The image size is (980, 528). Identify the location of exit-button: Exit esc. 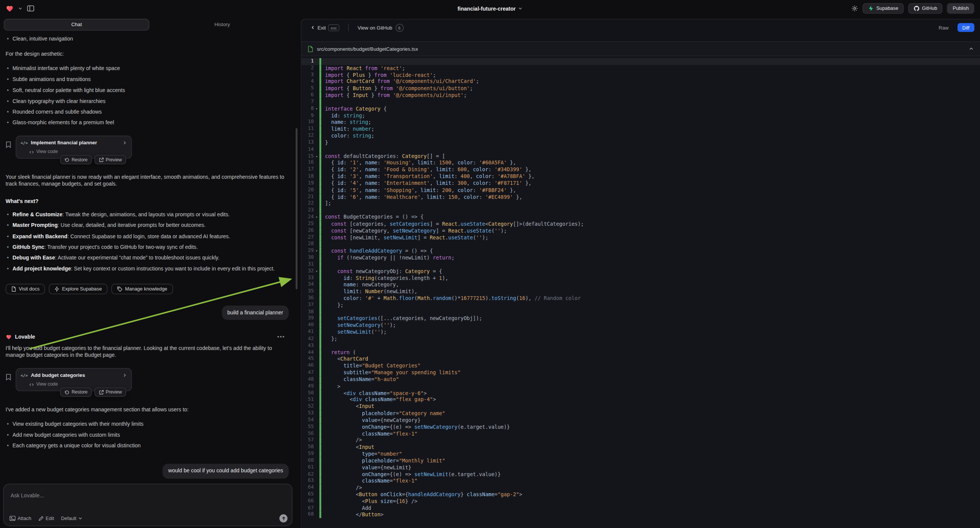
(325, 27).